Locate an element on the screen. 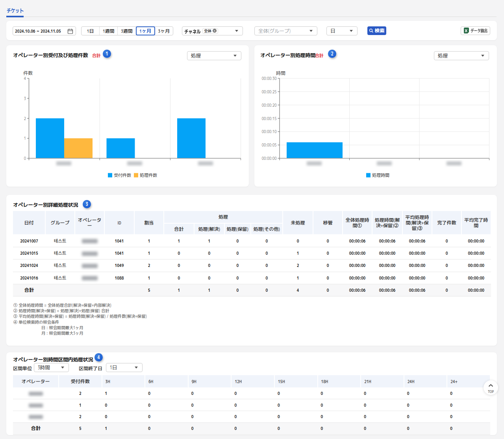 The image size is (504, 439). svg-text: 0 is located at coordinates (25, 158).